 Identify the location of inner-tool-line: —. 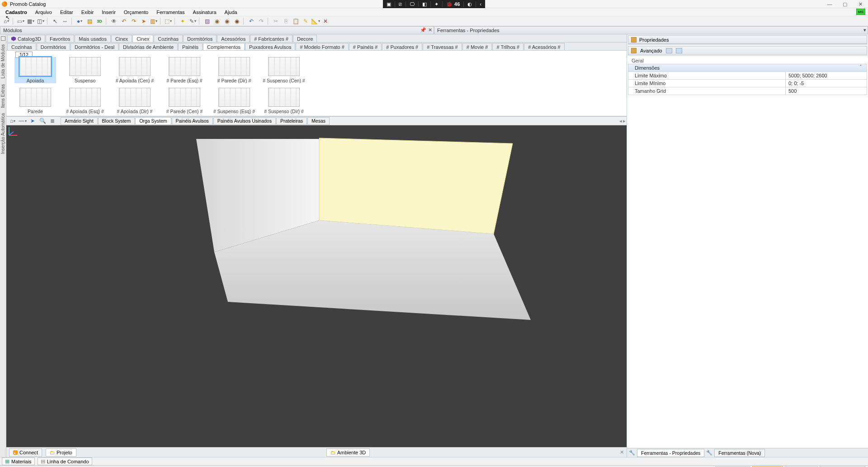
(23, 121).